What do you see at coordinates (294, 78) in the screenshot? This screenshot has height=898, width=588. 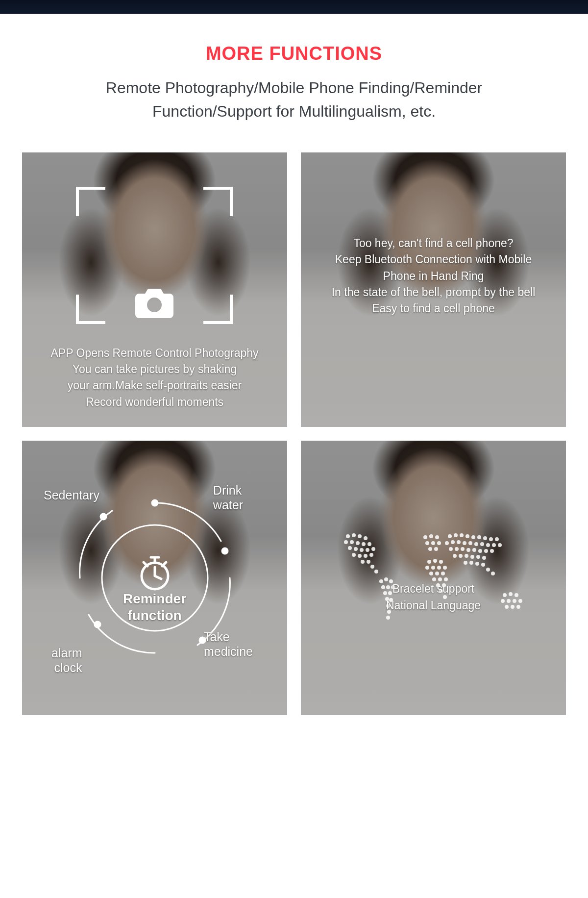 I see `section-header: MORE FUNCTIONS Remote Photography/Mobile…` at bounding box center [294, 78].